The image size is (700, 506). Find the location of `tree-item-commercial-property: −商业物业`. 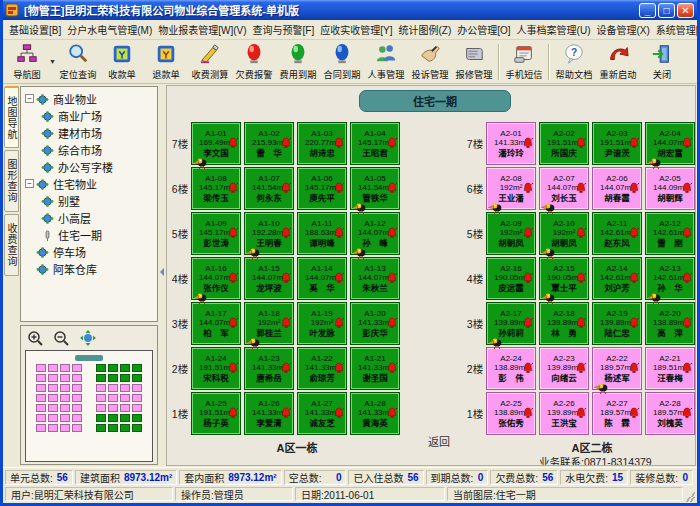

tree-item-commercial-property: −商业物业 is located at coordinates (91, 98).